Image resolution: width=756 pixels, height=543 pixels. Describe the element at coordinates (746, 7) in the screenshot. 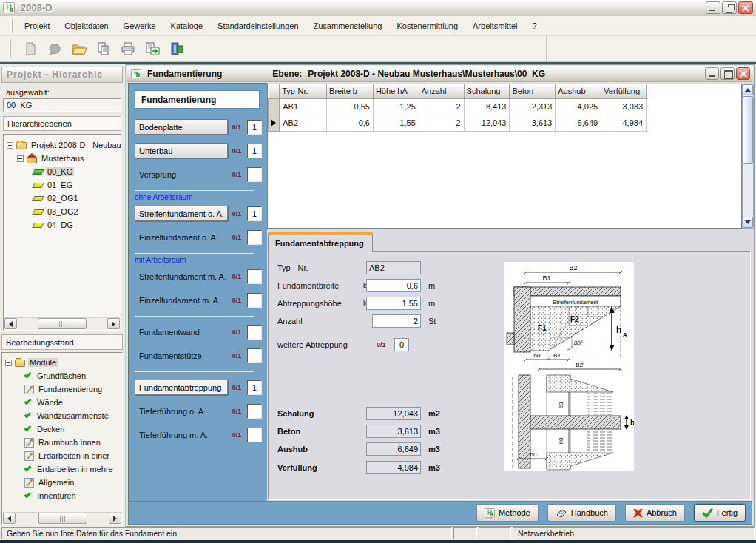

I see `close-button` at that location.